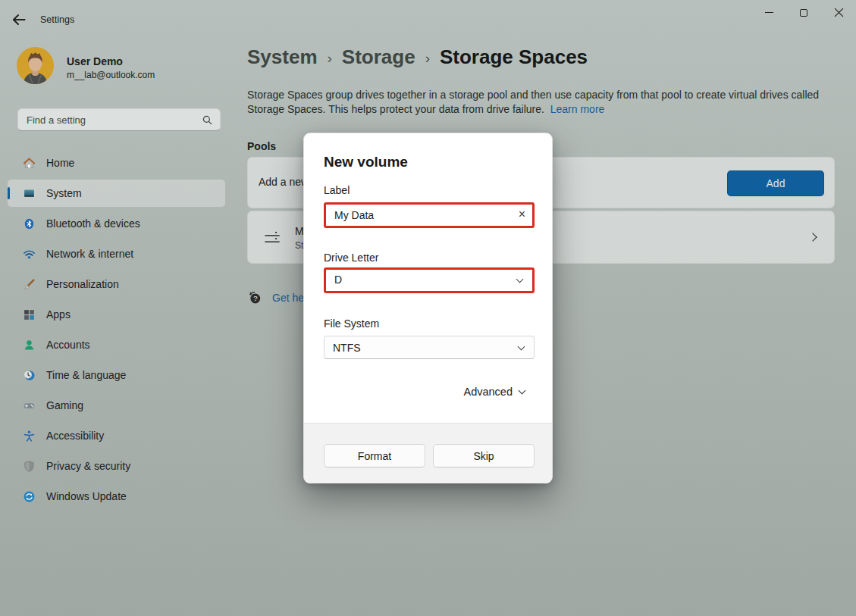 This screenshot has height=616, width=856. I want to click on label-field-highlight: ×, so click(429, 215).